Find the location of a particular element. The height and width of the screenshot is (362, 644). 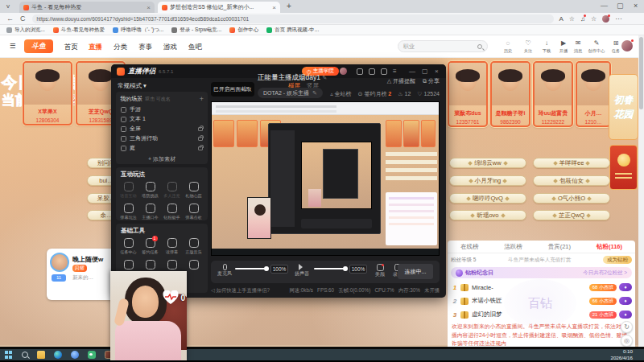

rank-row: 3 虚幻的旧梦 21 小杰班 ♦ is located at coordinates (541, 315).